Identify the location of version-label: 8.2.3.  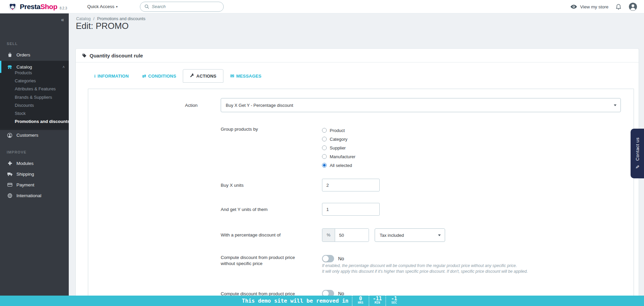
(63, 8).